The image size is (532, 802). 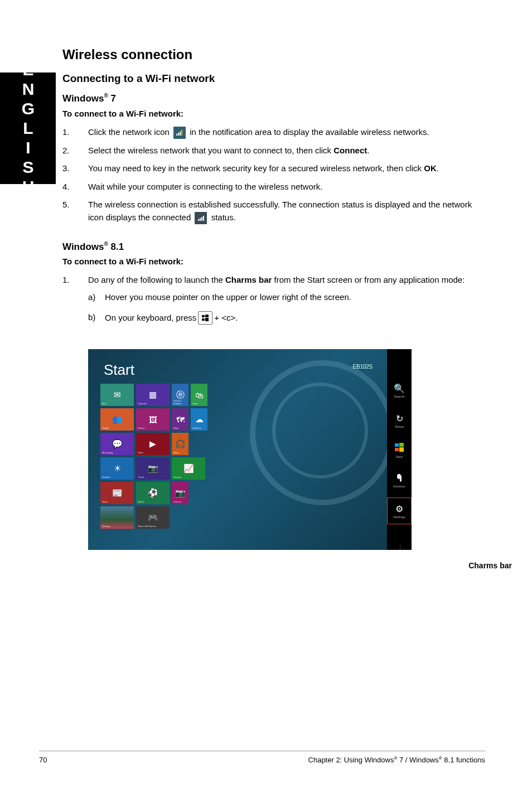 What do you see at coordinates (96, 318) in the screenshot?
I see `substep-letter: b)` at bounding box center [96, 318].